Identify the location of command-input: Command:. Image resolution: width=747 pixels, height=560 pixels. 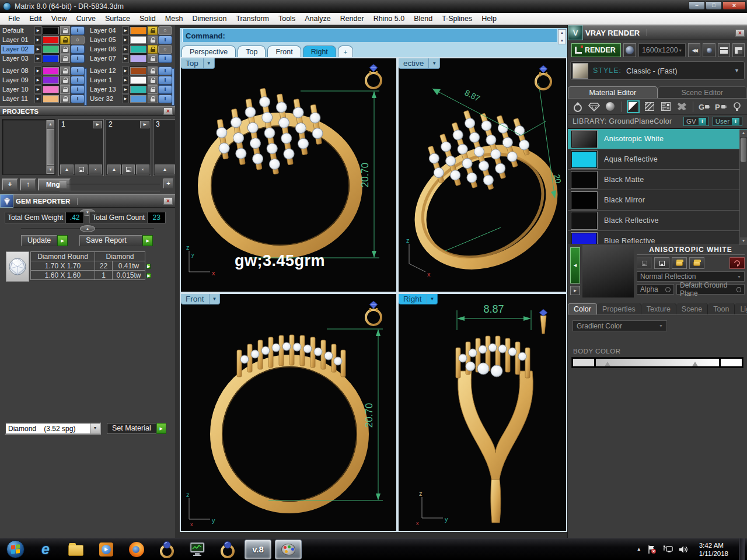
(369, 36).